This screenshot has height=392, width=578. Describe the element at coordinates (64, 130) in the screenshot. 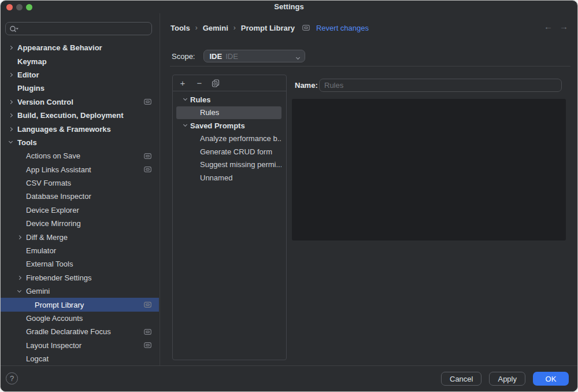

I see `sidebar-item-label: Languages & Frameworks` at that location.